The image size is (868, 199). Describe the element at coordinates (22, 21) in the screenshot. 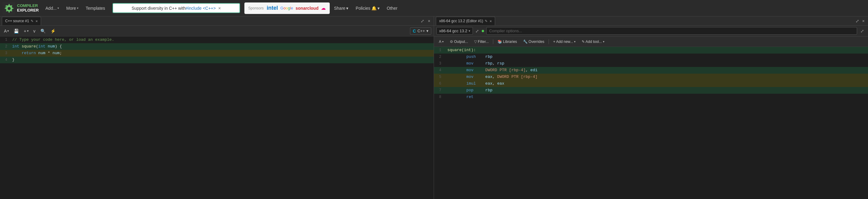

I see `source-tab: C++ source #1 ✎ ×` at that location.